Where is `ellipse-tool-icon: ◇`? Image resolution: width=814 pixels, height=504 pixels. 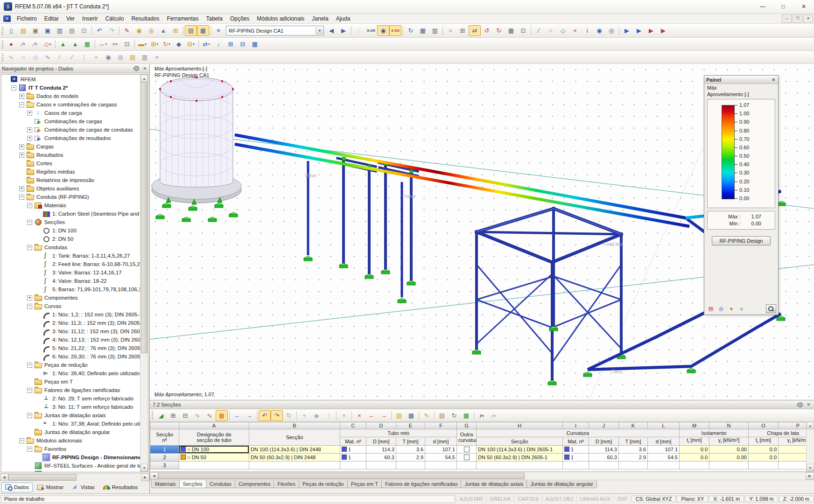 ellipse-tool-icon: ◇ is located at coordinates (35, 57).